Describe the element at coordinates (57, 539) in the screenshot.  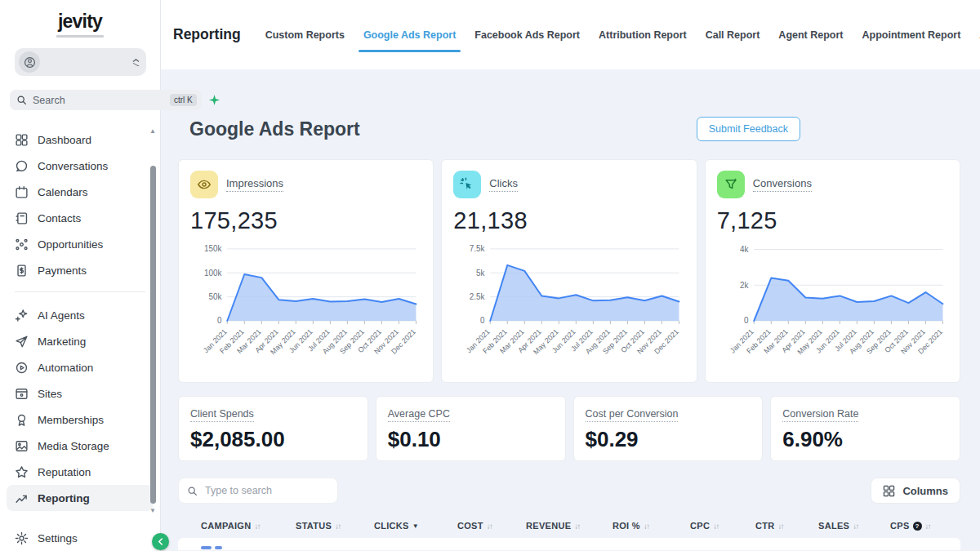
I see `sidebar-item-label: Settings` at that location.